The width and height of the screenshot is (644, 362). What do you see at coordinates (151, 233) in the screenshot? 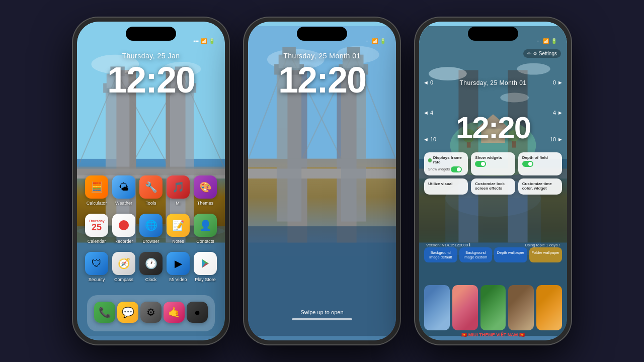
I see `app-grid-1: 🧮 Calculator 🌤 Weather 🔧 Tools 🎵 Mi` at bounding box center [151, 233].